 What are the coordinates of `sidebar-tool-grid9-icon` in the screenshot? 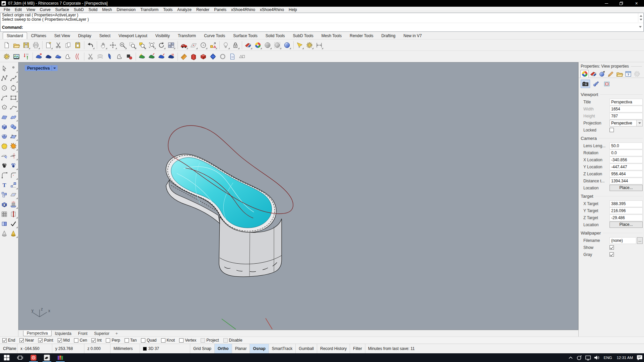 It's located at (4, 214).